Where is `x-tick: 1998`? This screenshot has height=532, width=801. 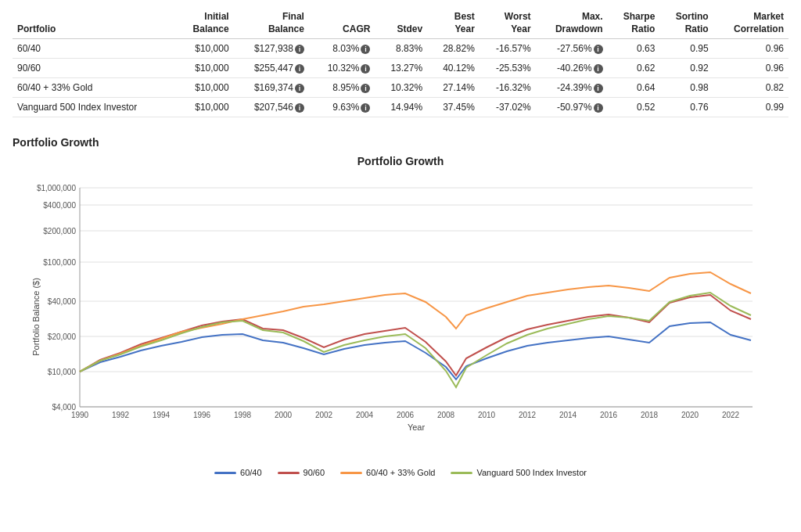 x-tick: 1998 is located at coordinates (242, 415).